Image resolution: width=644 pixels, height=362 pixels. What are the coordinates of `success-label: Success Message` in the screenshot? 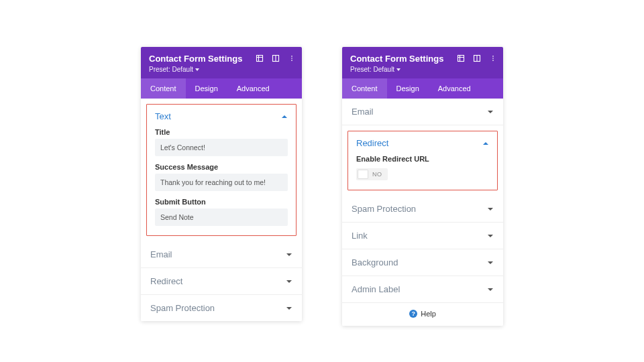 It's located at (221, 167).